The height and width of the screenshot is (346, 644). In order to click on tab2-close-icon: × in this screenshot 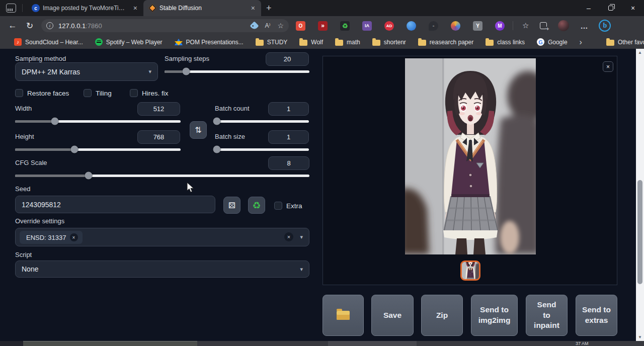, I will do `click(253, 8)`.